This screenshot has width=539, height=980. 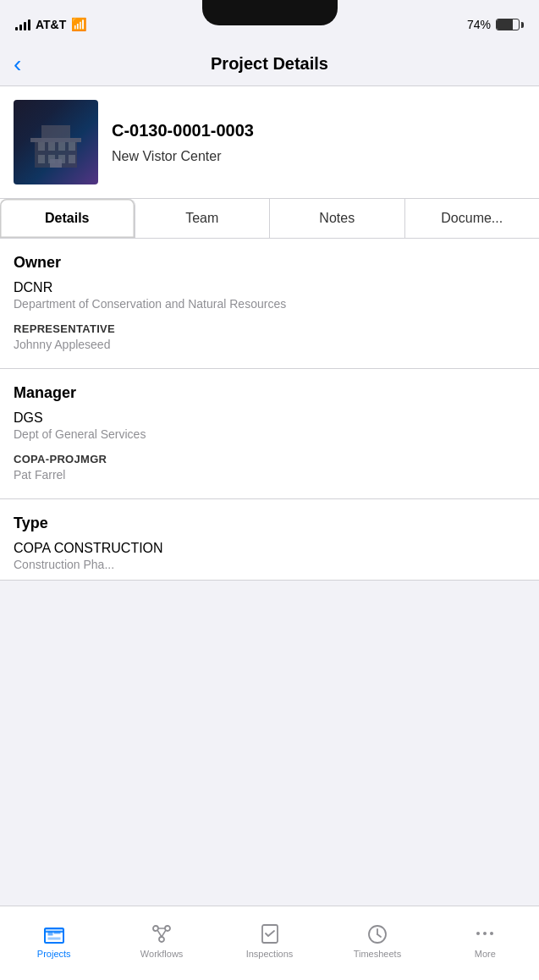 I want to click on nav-workflows-label: Workflows, so click(x=162, y=954).